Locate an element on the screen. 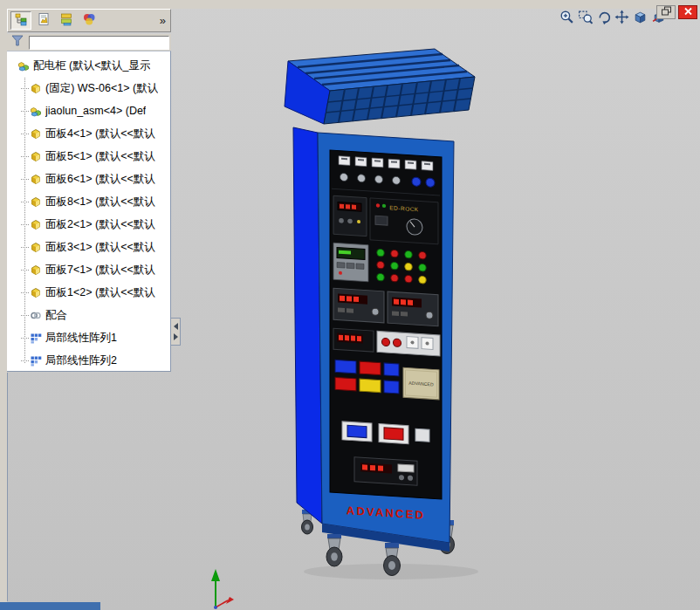 The height and width of the screenshot is (610, 700). caster-front-right is located at coordinates (393, 559).